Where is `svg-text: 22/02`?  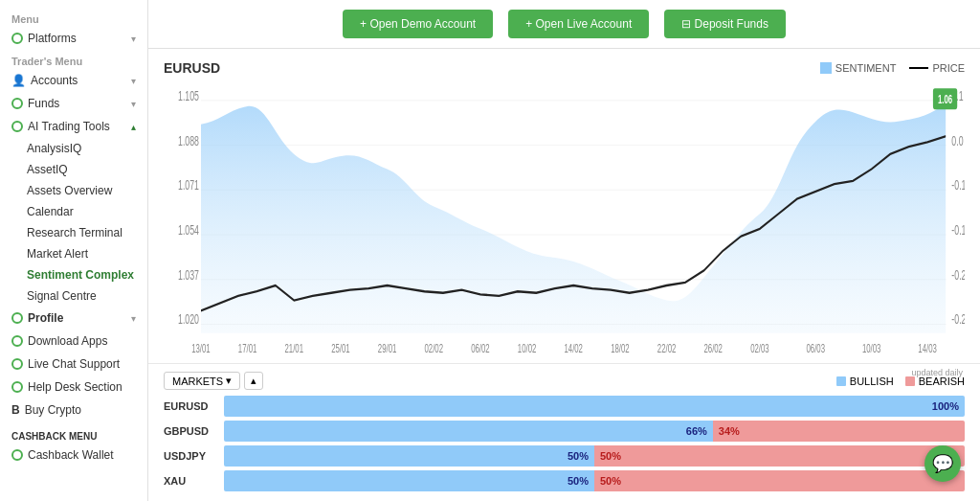
svg-text: 22/02 is located at coordinates (667, 349).